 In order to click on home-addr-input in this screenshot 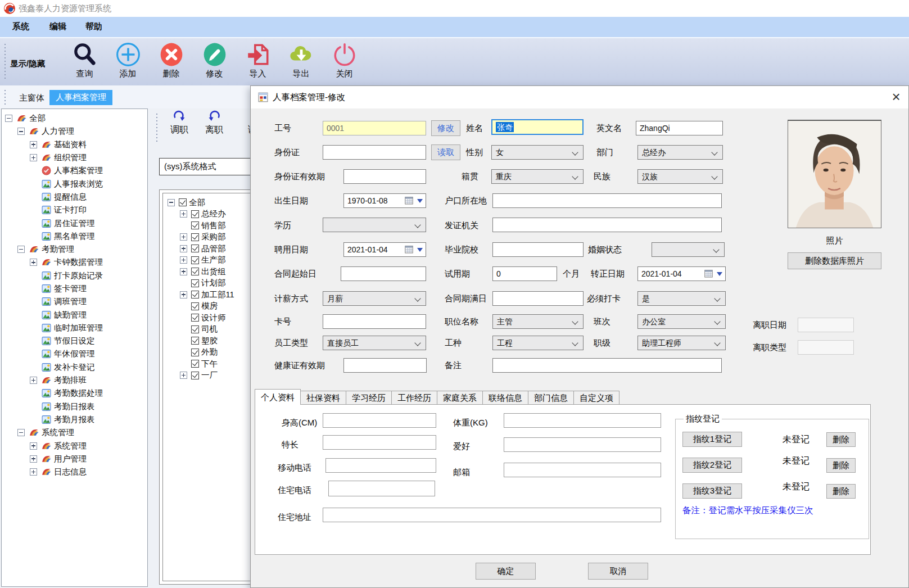, I will do `click(492, 515)`.